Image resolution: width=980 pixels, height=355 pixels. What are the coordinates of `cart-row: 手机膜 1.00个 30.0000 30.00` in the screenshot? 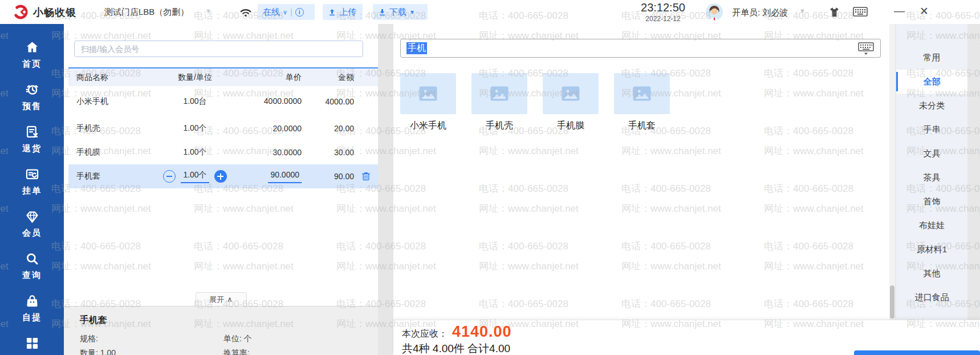 It's located at (223, 152).